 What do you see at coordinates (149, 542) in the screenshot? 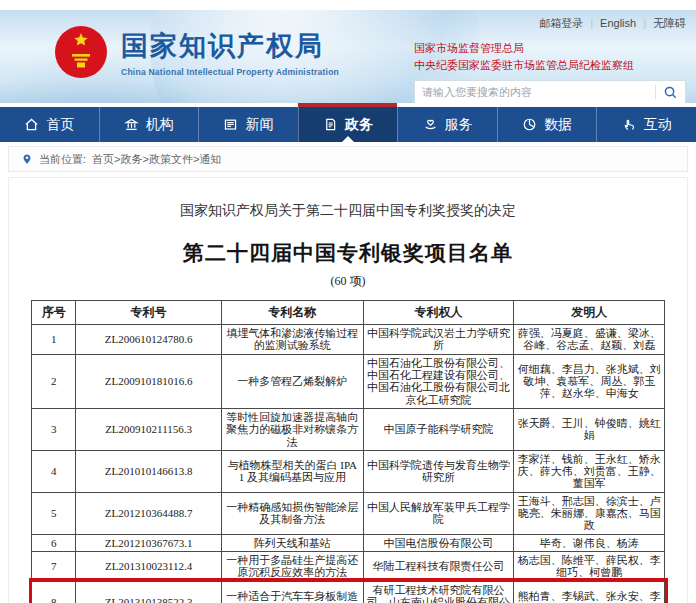
I see `cell-patent-no: ZL201210367673.1` at bounding box center [149, 542].